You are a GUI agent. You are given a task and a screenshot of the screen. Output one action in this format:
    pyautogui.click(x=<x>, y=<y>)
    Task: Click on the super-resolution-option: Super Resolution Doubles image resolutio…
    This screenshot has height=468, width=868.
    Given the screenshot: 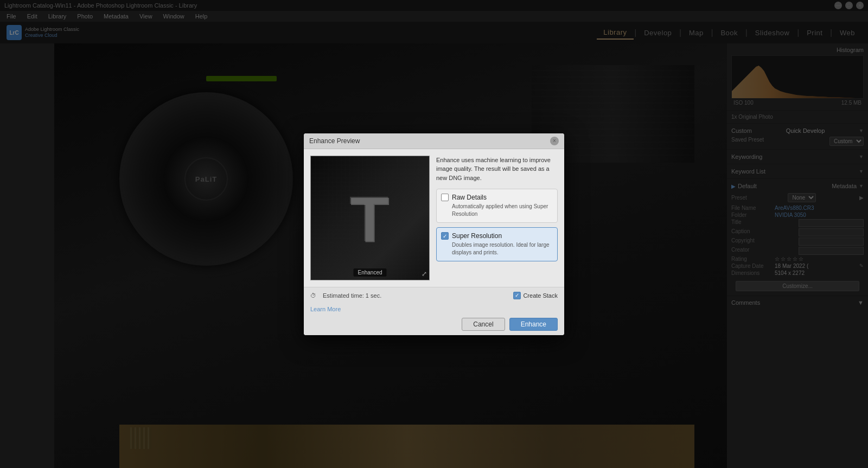 What is the action you would take?
    pyautogui.click(x=497, y=244)
    